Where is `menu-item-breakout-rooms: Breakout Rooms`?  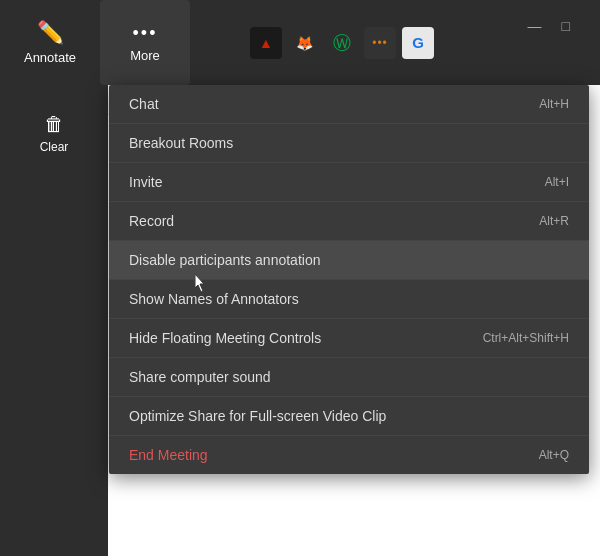 menu-item-breakout-rooms: Breakout Rooms is located at coordinates (349, 144).